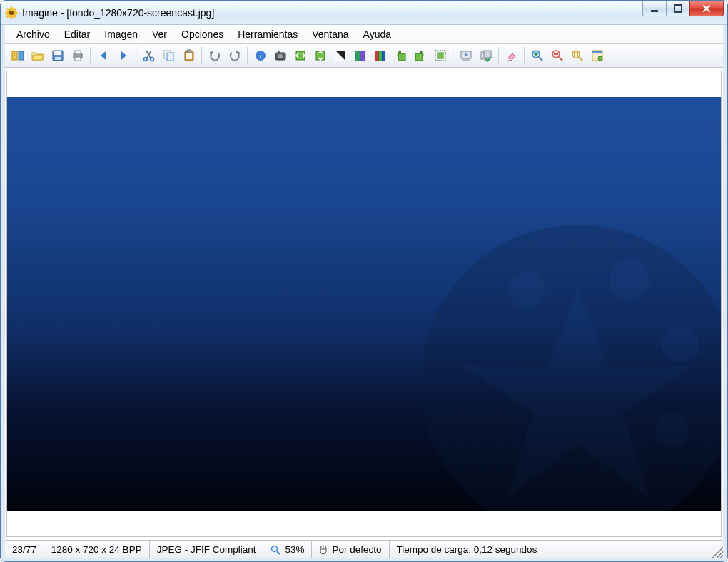 The height and width of the screenshot is (562, 728). I want to click on save-button, so click(58, 56).